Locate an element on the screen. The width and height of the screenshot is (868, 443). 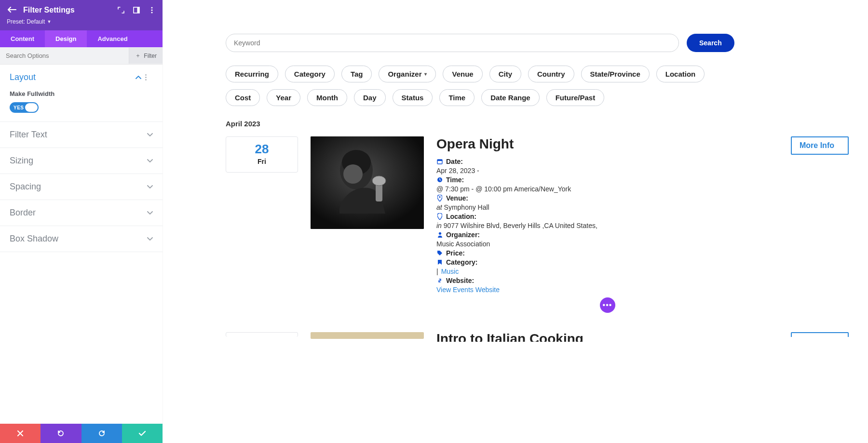
pill-label: Location is located at coordinates (681, 74).